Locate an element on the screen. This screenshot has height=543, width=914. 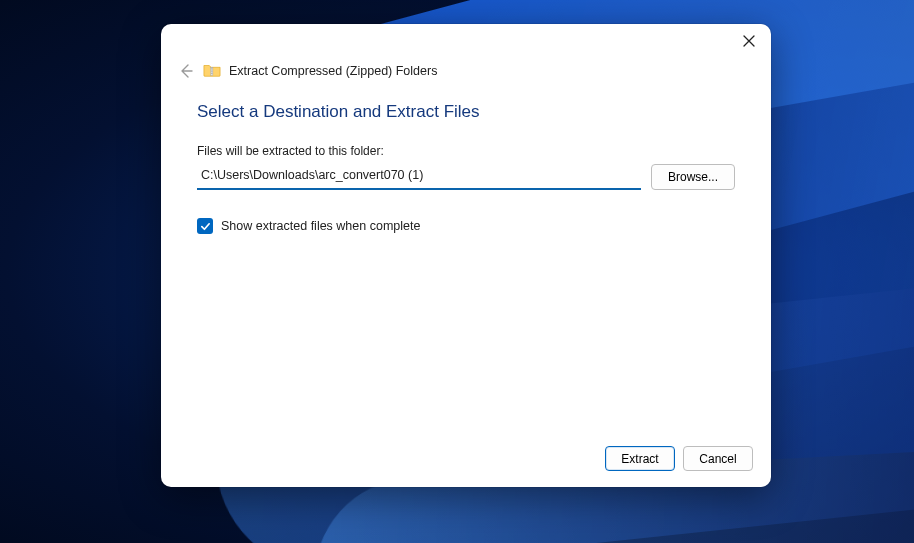
browse-button: Browse... is located at coordinates (693, 177).